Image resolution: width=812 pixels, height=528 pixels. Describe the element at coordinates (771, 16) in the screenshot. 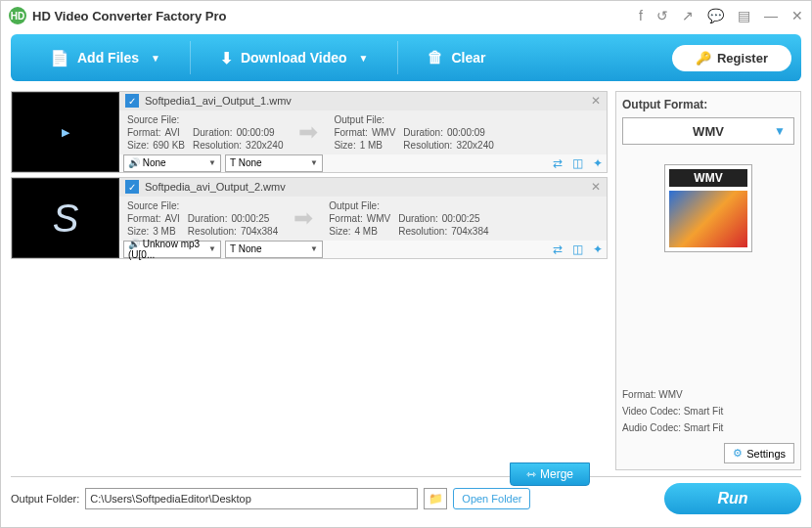

I see `minimize-icon: —` at that location.